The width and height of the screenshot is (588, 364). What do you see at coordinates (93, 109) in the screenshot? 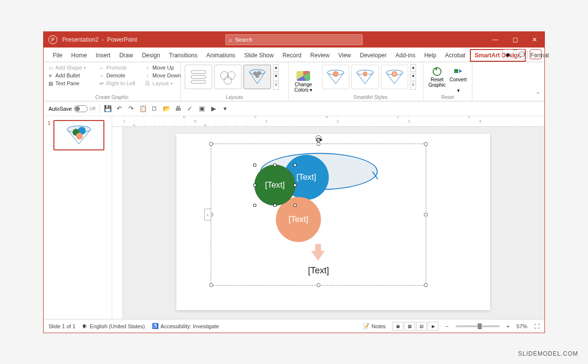
I see `autosave-state: Off` at bounding box center [93, 109].